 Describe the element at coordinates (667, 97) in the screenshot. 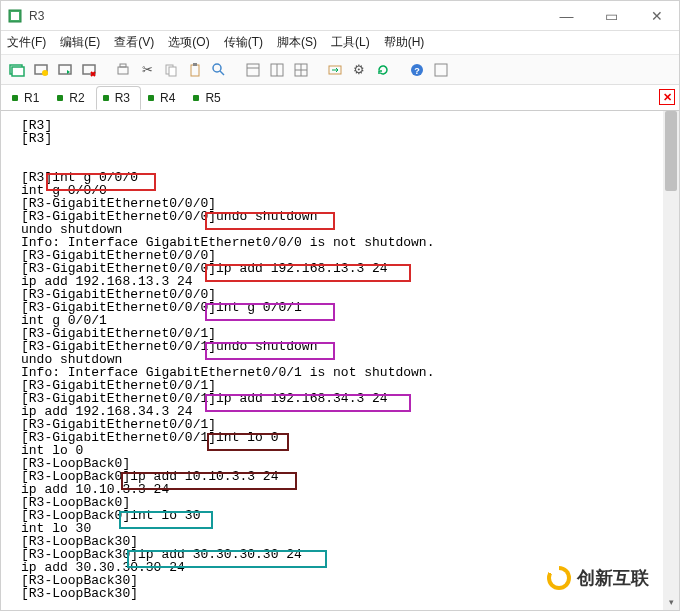

I see `tab-close-button: ✕` at that location.